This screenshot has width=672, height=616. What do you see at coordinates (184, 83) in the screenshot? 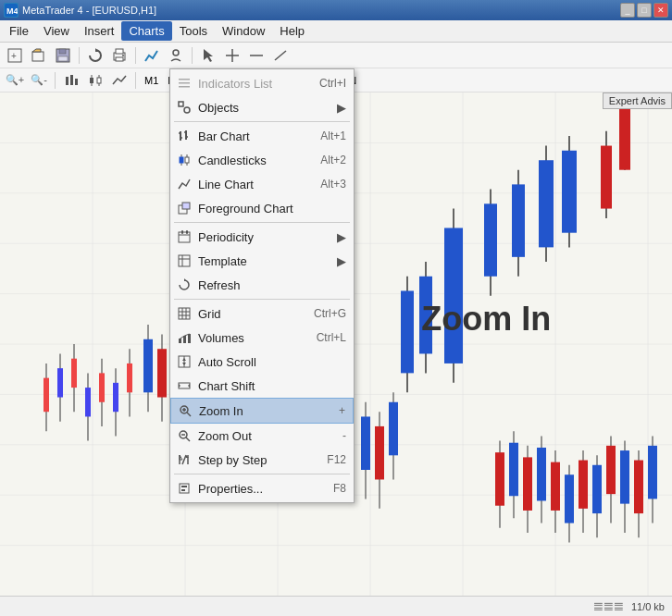
I see `indicators-list-icon` at bounding box center [184, 83].